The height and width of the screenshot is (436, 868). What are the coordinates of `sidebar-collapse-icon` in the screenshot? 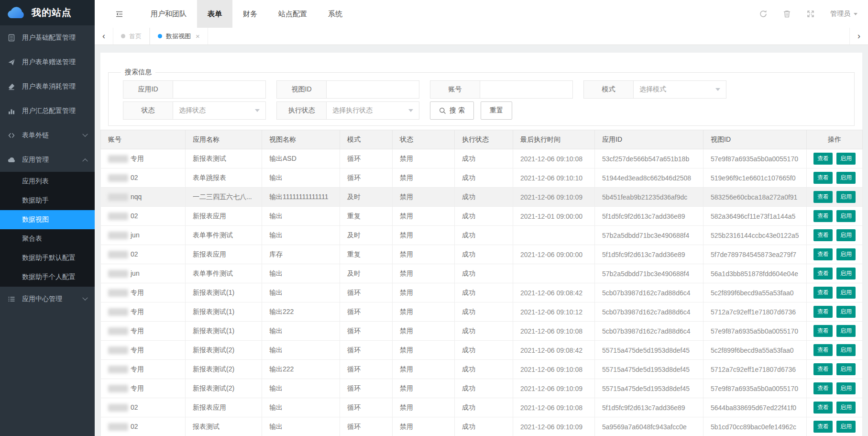 It's located at (120, 14).